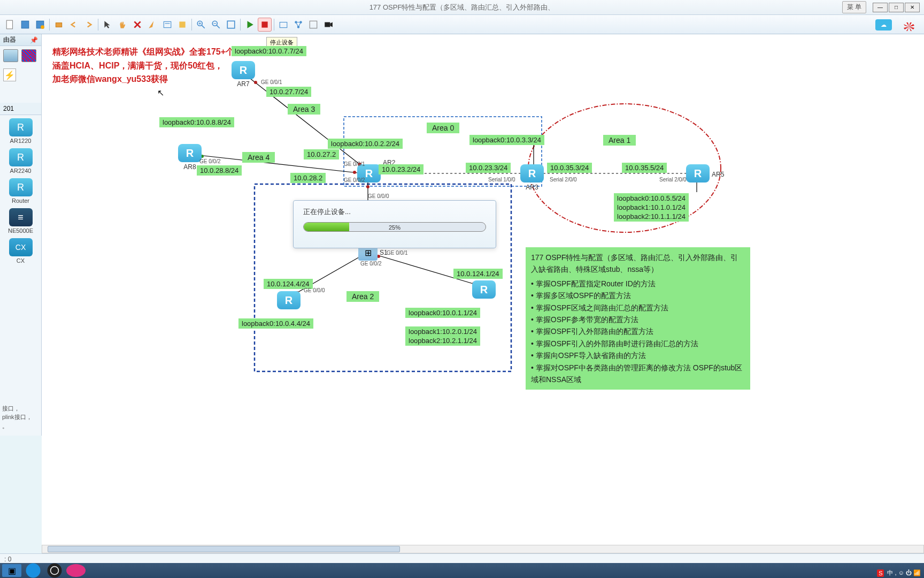 This screenshot has height=578, width=924. Describe the element at coordinates (896, 7) in the screenshot. I see `maximize-button: □` at that location.